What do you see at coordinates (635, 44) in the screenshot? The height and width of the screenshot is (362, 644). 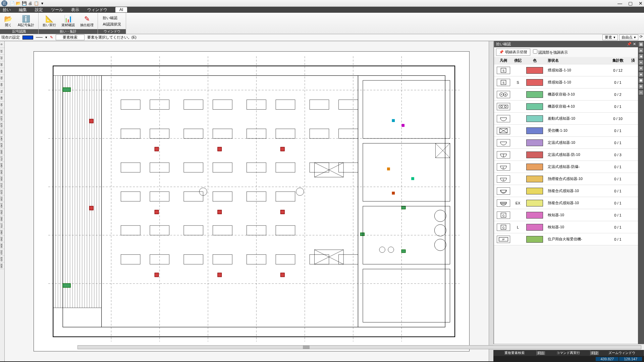 I see `side-panel-close-icon: ✕` at bounding box center [635, 44].